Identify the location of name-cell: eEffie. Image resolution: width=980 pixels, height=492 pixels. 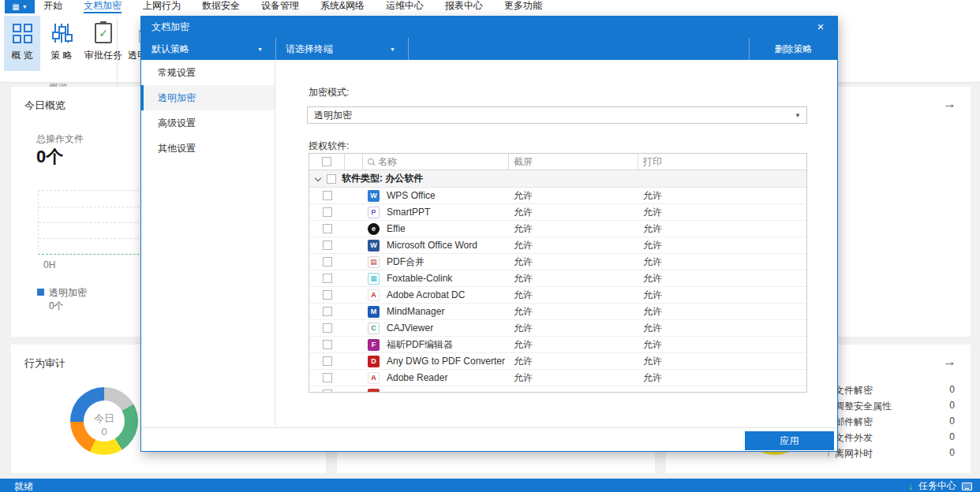
(436, 229).